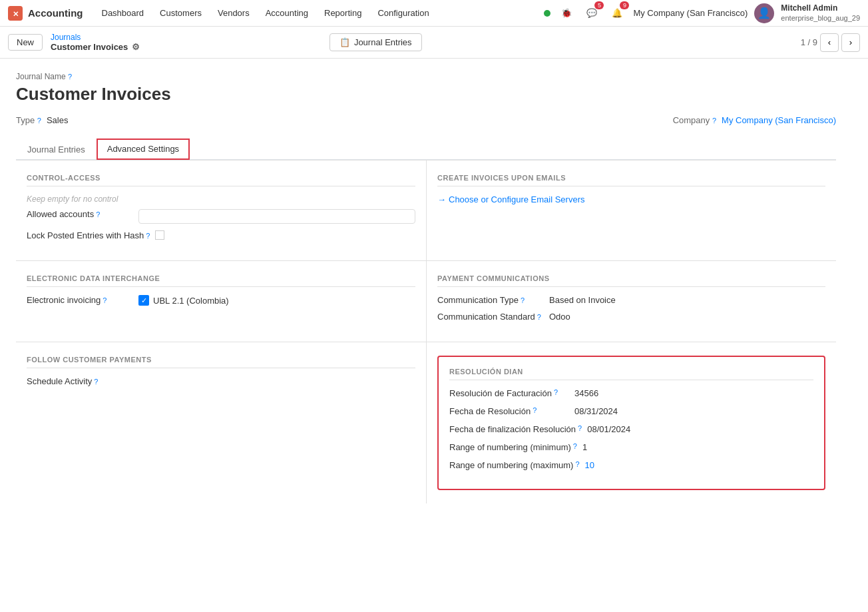 The width and height of the screenshot is (868, 612). I want to click on allowed-accounts-row: Allowed accounts ?, so click(221, 216).